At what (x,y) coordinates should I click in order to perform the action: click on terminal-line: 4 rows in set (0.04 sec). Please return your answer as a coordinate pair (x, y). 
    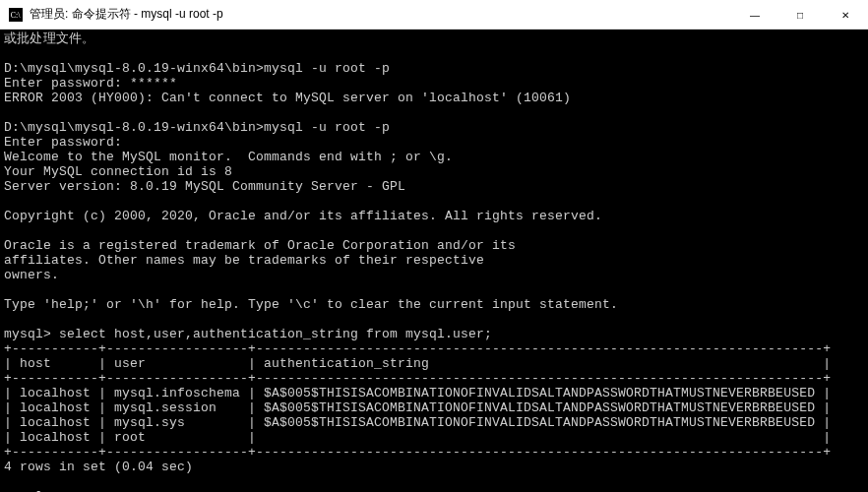
    Looking at the image, I should click on (436, 466).